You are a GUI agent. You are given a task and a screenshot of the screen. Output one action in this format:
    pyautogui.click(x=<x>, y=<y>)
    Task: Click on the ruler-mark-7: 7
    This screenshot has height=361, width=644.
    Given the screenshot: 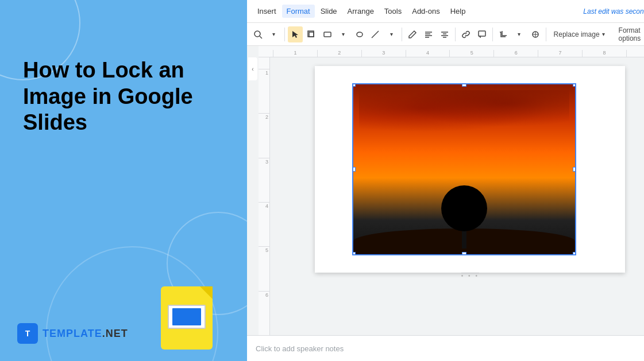 What is the action you would take?
    pyautogui.click(x=560, y=53)
    